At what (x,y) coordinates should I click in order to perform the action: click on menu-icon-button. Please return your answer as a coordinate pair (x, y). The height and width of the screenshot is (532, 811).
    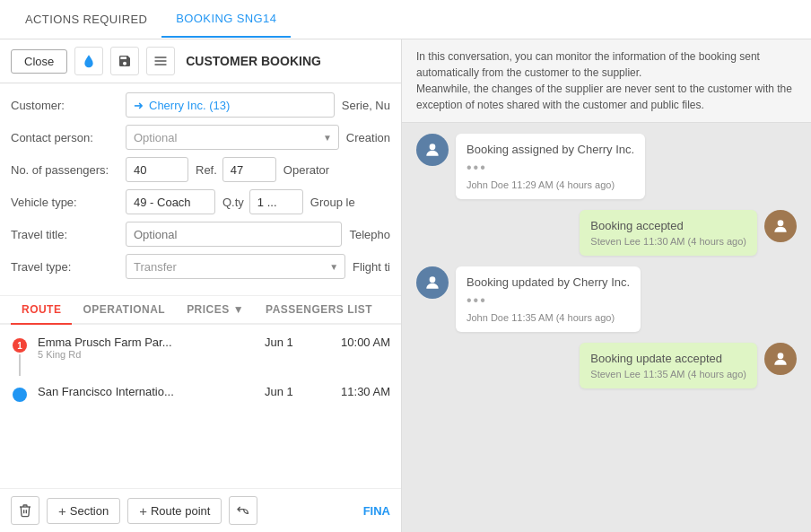
    Looking at the image, I should click on (161, 61).